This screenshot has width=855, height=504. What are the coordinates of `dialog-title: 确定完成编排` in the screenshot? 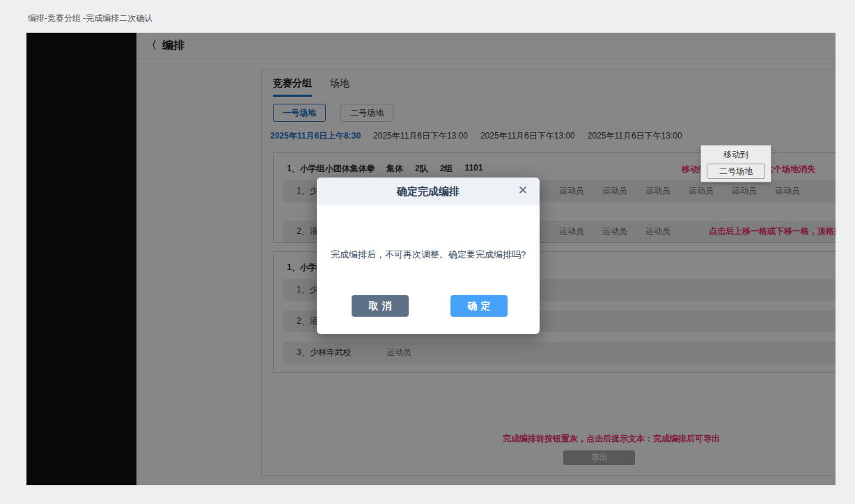 It's located at (428, 192).